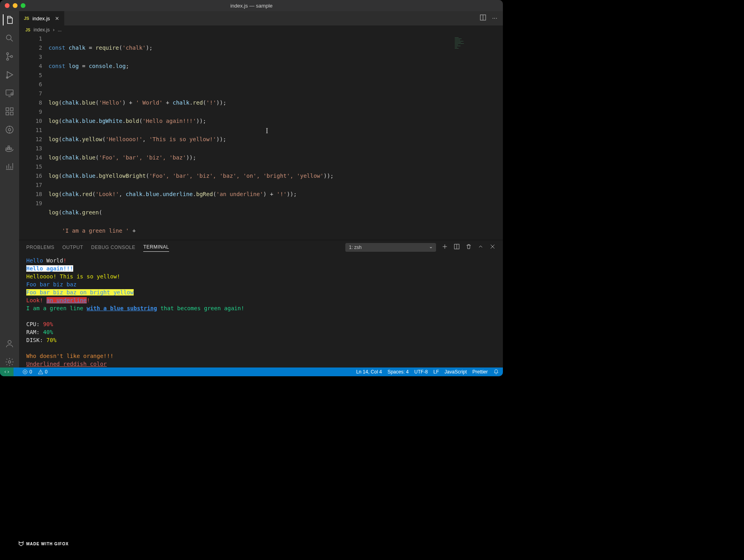 The width and height of the screenshot is (744, 560). Describe the element at coordinates (445, 247) in the screenshot. I see `new-terminal-icon` at that location.